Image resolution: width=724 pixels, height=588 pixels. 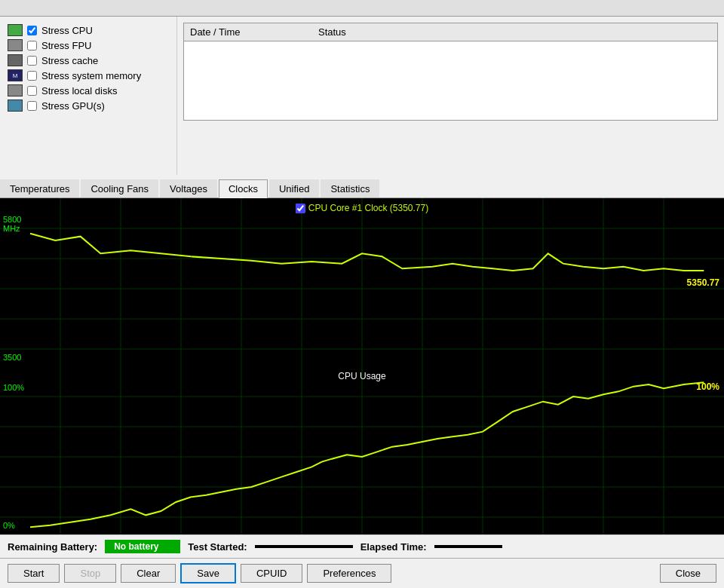 What do you see at coordinates (32, 106) in the screenshot?
I see `stress-checkbox-gpu` at bounding box center [32, 106].